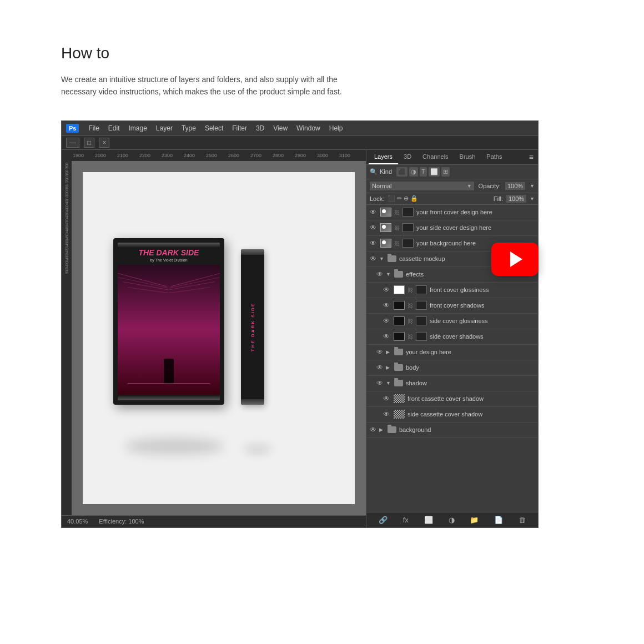 The height and width of the screenshot is (644, 644). What do you see at coordinates (309, 128) in the screenshot?
I see `menu-window: Window` at bounding box center [309, 128].